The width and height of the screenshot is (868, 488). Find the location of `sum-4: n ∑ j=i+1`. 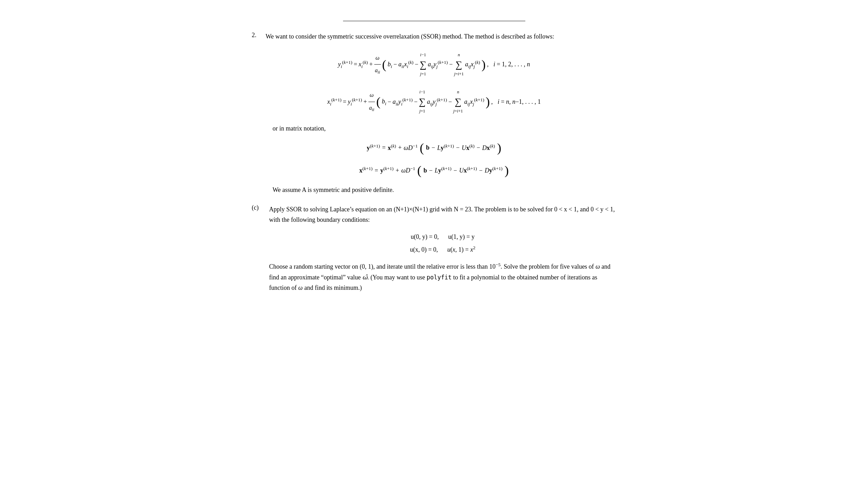

sum-4: n ∑ j=i+1 is located at coordinates (458, 102).